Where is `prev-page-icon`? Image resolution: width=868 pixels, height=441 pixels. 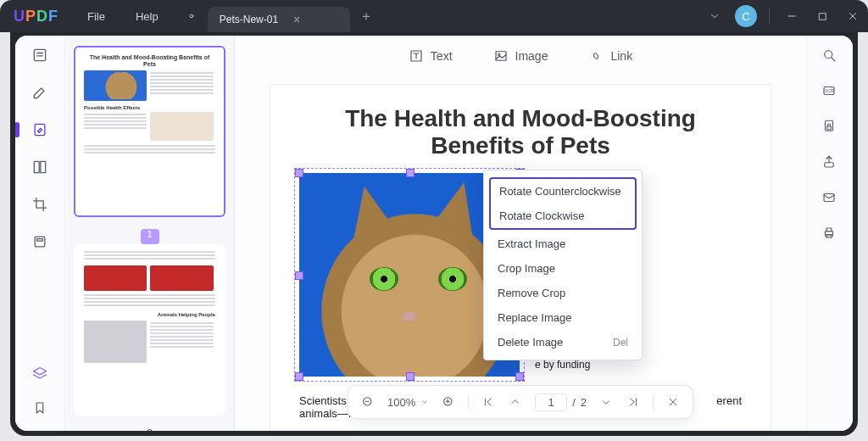 prev-page-icon is located at coordinates (515, 402).